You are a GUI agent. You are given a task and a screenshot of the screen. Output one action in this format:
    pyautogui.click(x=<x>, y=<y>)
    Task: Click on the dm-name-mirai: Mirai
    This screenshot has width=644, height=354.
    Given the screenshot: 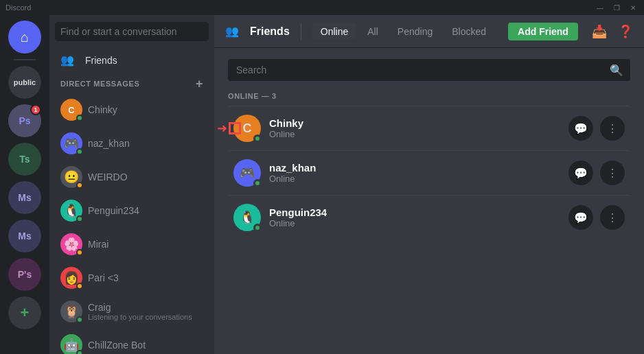 What is the action you would take?
    pyautogui.click(x=146, y=244)
    